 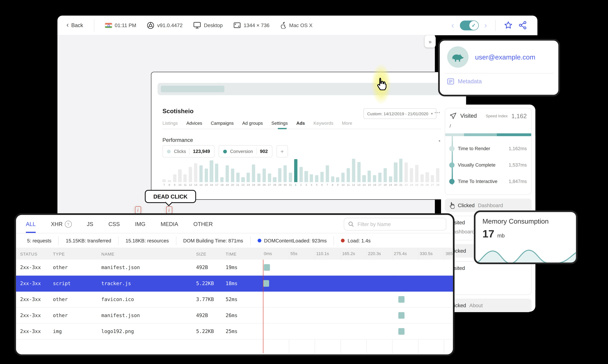 I want to click on visited-event-card: Visited Speed Index 1,162 / Time to Rend…, so click(x=488, y=151).